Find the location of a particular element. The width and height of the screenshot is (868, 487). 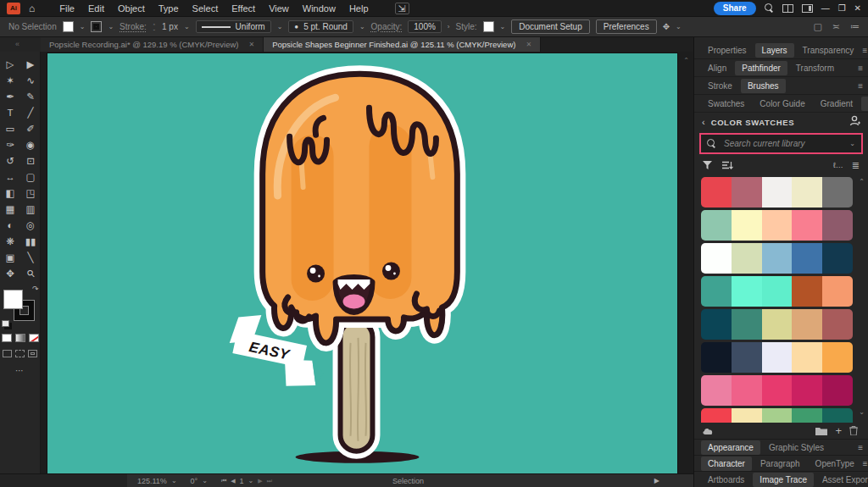

fill-swatch is located at coordinates (68, 27).